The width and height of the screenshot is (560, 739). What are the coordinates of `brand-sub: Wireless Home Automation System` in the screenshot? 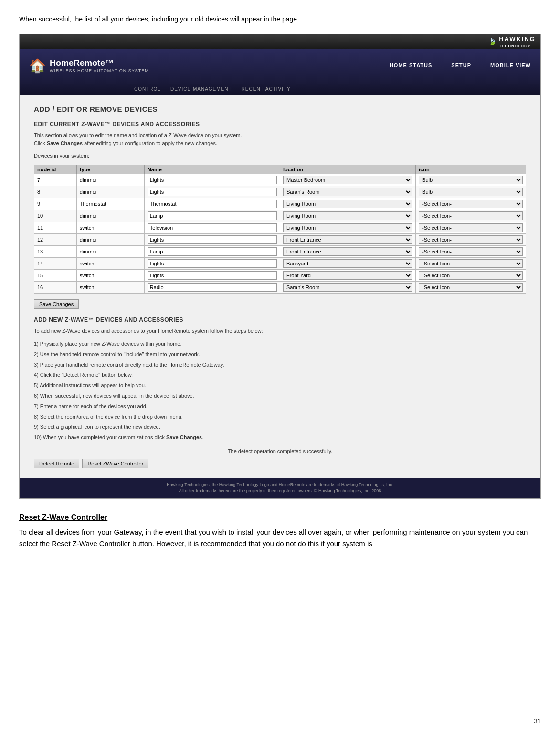 It's located at (99, 71).